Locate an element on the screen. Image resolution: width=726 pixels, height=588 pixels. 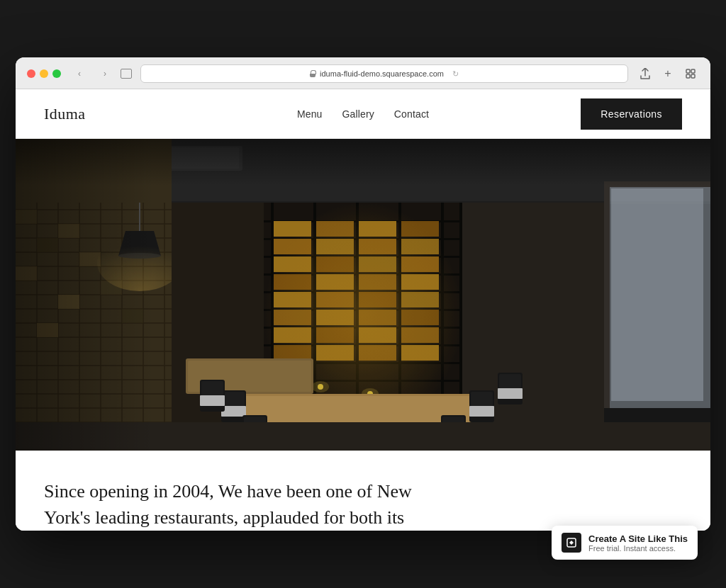
squarespace-logo is located at coordinates (571, 543).